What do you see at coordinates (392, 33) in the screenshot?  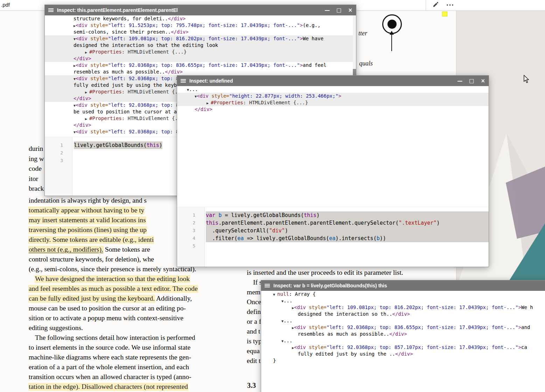 I see `diagram-arrowhead-icon` at bounding box center [392, 33].